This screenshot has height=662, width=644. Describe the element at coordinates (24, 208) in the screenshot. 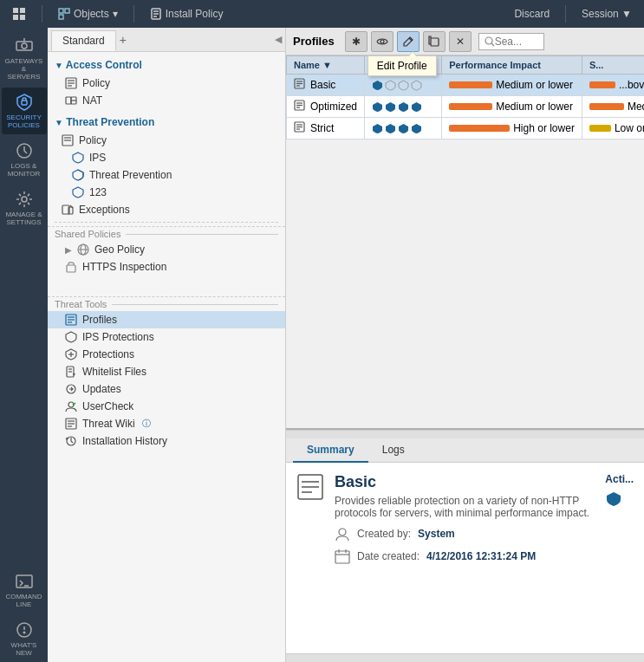

I see `sidebar-item-manage: MANAGE &SETTINGS` at that location.